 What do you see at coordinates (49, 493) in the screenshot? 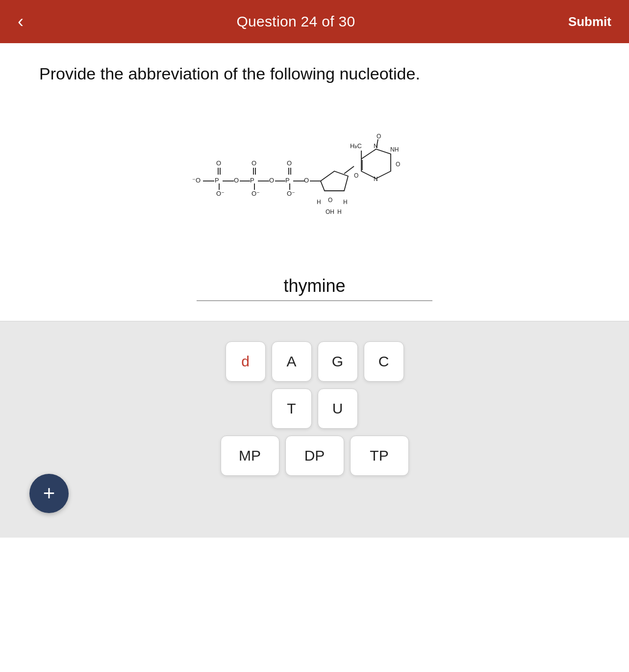
I see `plus-button: +` at bounding box center [49, 493].